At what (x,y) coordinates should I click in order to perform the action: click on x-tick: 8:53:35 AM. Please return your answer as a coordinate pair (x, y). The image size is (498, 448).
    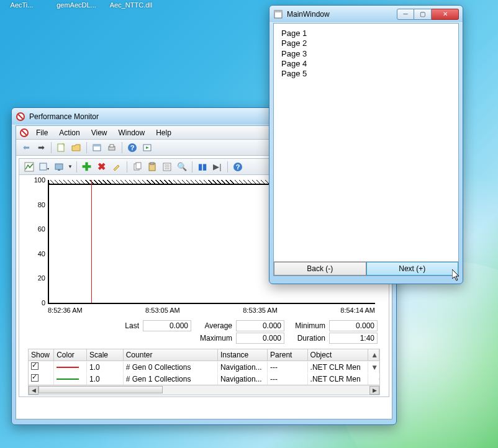
    Looking at the image, I should click on (260, 310).